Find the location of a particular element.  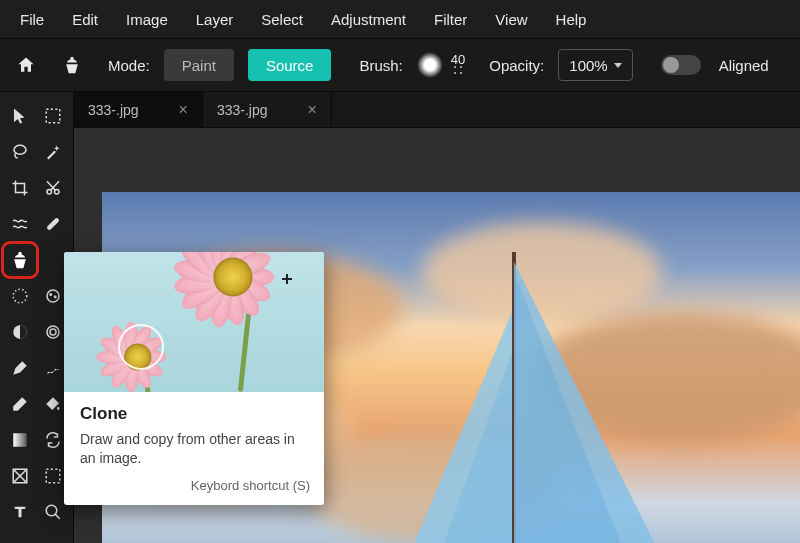

text-icon is located at coordinates (20, 512).